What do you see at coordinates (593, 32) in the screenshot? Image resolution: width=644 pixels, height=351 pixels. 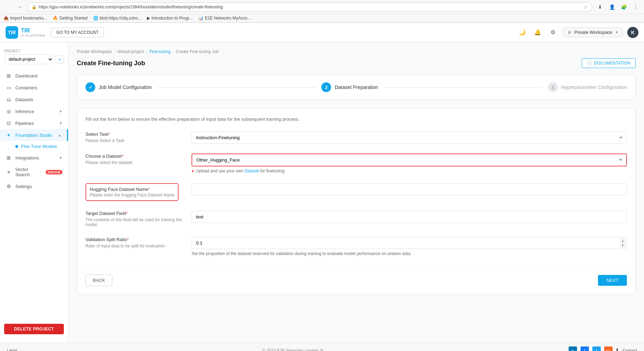 I see `workspace-label: Private Workspace` at bounding box center [593, 32].